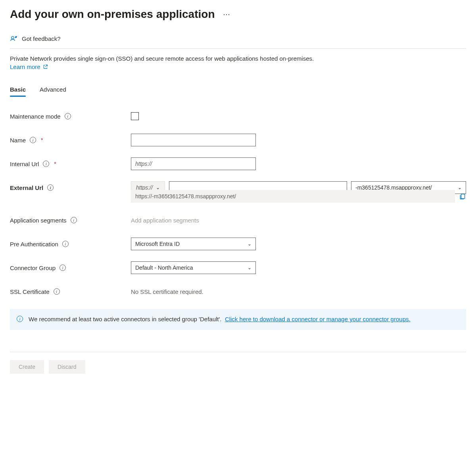 This screenshot has height=466, width=476. What do you see at coordinates (14, 38) in the screenshot?
I see `feedback-icon` at bounding box center [14, 38].